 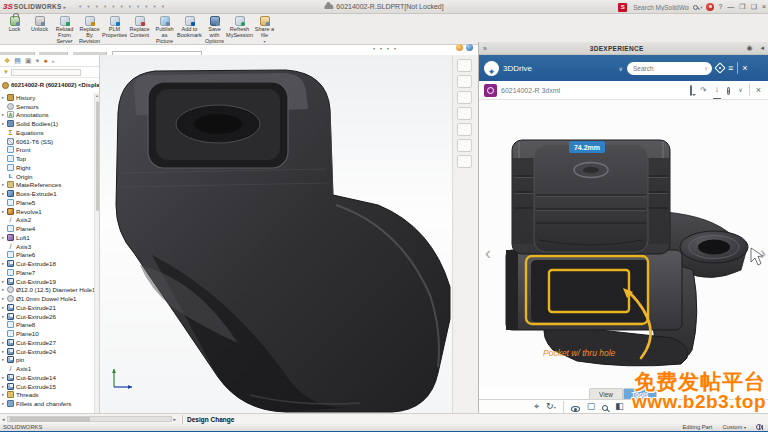 I want to click on fit-view-icon: ⌖, so click(x=536, y=406).